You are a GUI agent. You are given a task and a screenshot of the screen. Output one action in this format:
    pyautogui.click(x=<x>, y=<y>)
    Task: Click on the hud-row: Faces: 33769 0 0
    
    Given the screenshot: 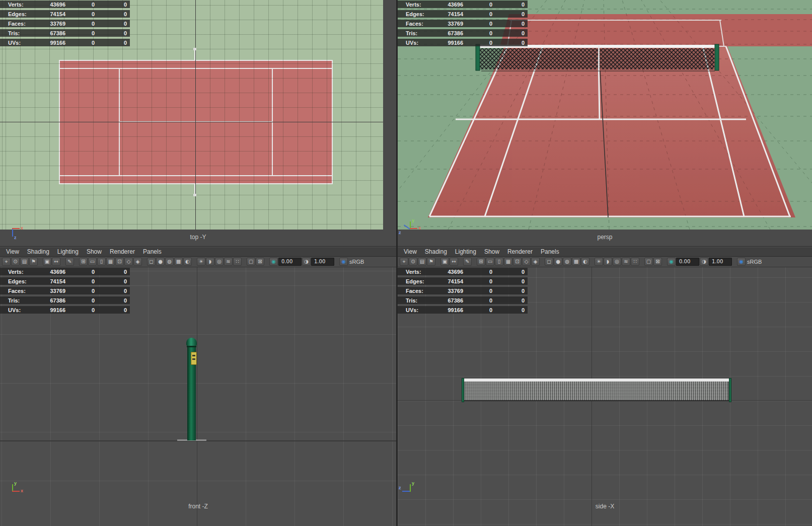 What is the action you would take?
    pyautogui.click(x=65, y=291)
    